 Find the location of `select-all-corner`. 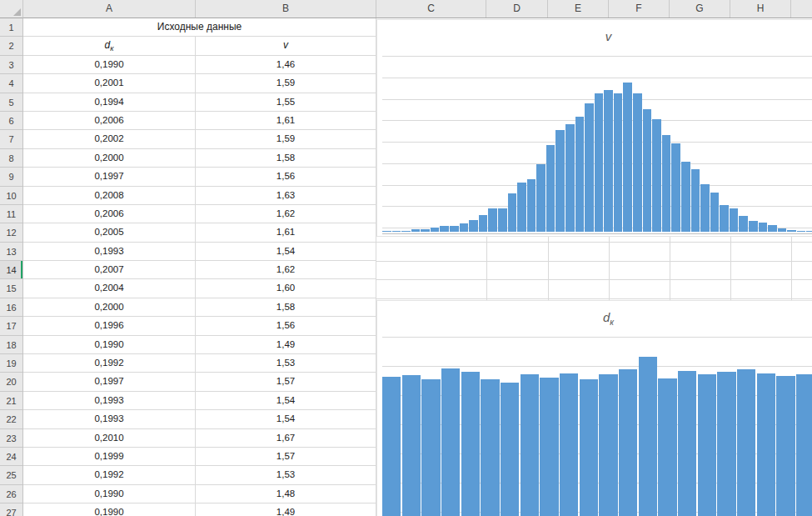

select-all-corner is located at coordinates (12, 9).